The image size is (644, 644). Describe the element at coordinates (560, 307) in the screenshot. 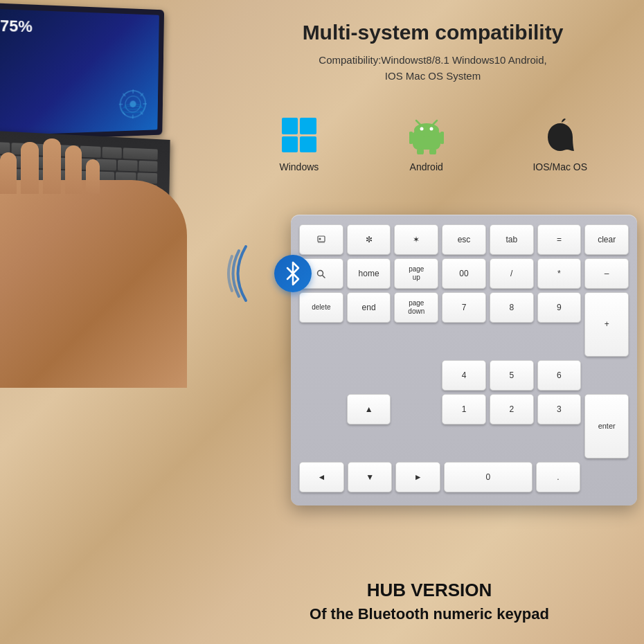

I see `key-9: 9` at that location.